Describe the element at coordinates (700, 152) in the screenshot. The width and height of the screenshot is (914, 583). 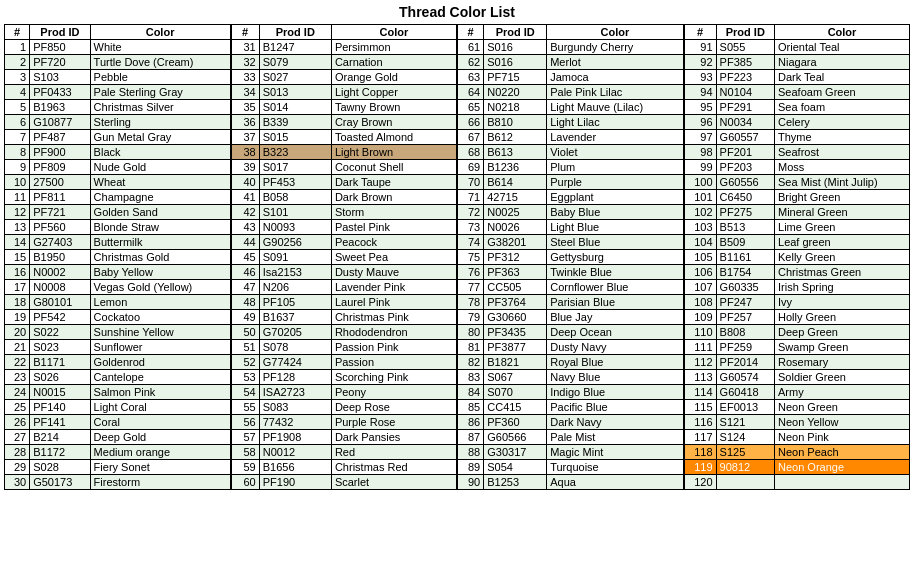
I see `row-number: 98` at that location.